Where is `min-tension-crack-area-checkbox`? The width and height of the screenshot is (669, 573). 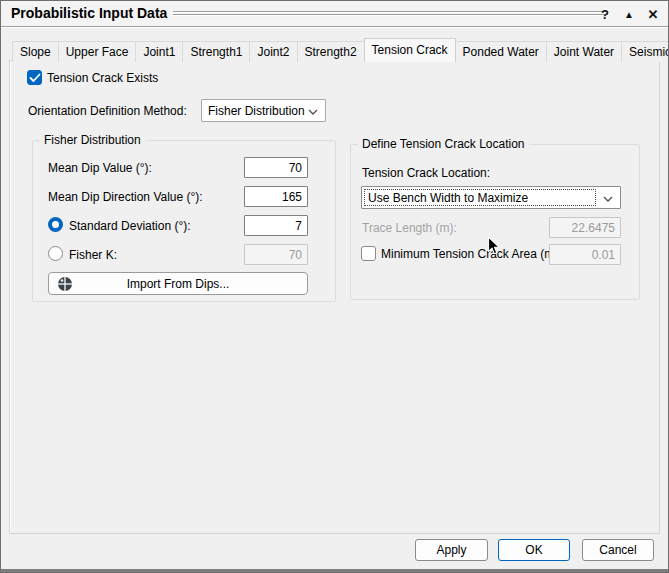 min-tension-crack-area-checkbox is located at coordinates (368, 254).